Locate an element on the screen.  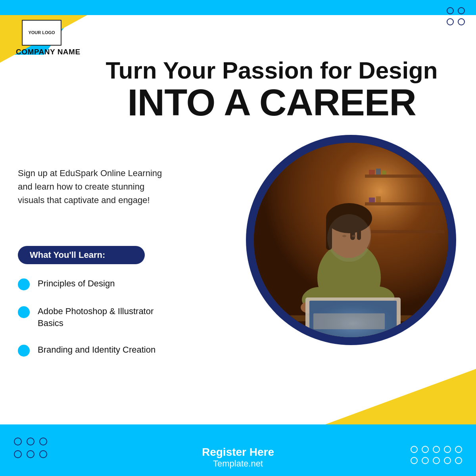
register-section: Register Here Template.net is located at coordinates (238, 457).